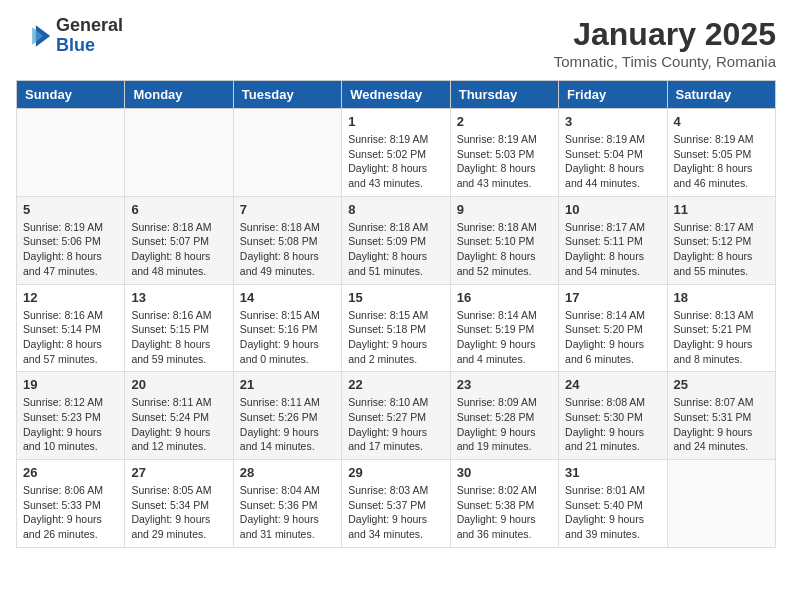 This screenshot has width=792, height=612. Describe the element at coordinates (396, 240) in the screenshot. I see `calendar-cell: 8Sunrise: 8:18 AM Sunset: 5:09 PM Daylig…` at that location.